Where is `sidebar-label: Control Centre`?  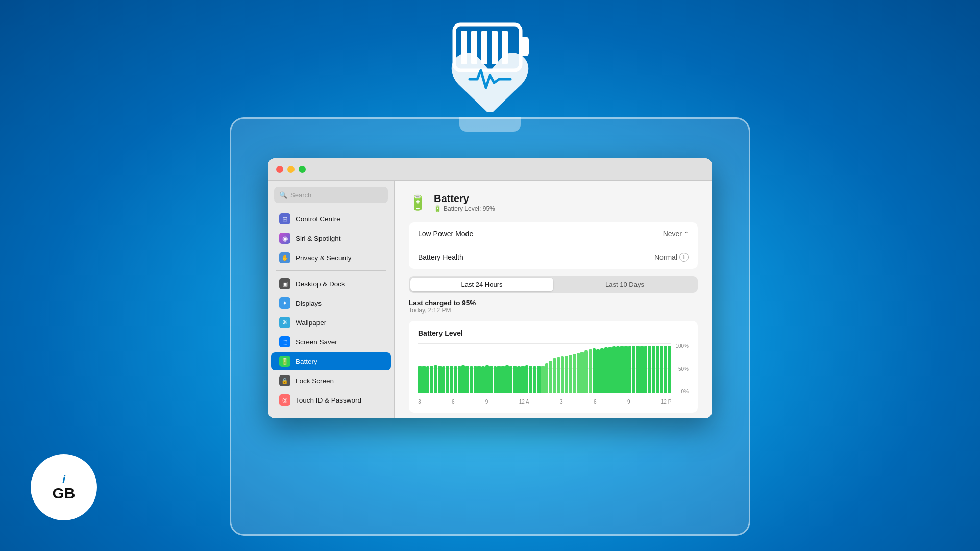
sidebar-label: Control Centre is located at coordinates (318, 219).